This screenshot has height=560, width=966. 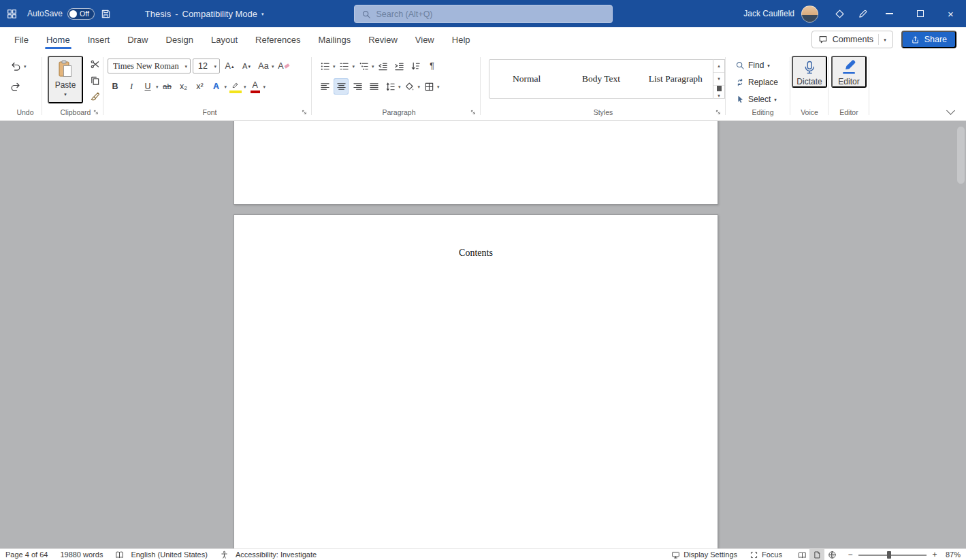 I want to click on zoom-level: 87%, so click(x=950, y=555).